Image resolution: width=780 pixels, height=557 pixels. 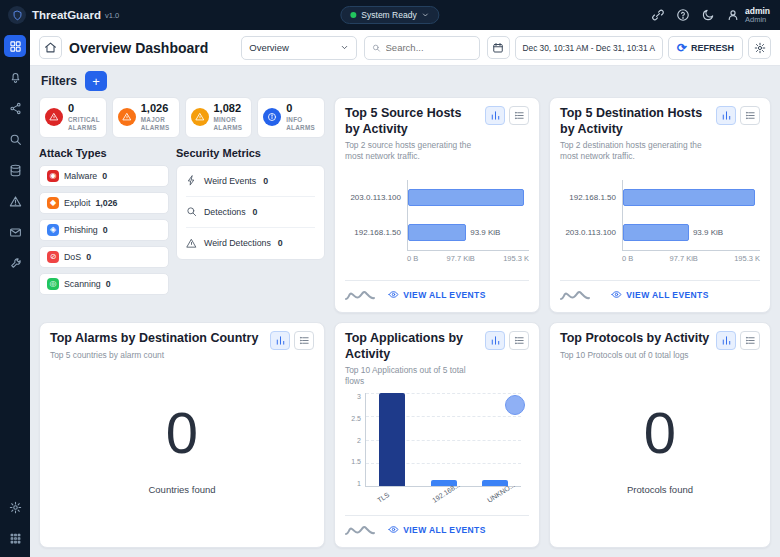 I want to click on refresh-label: REFRESH, so click(x=712, y=48).